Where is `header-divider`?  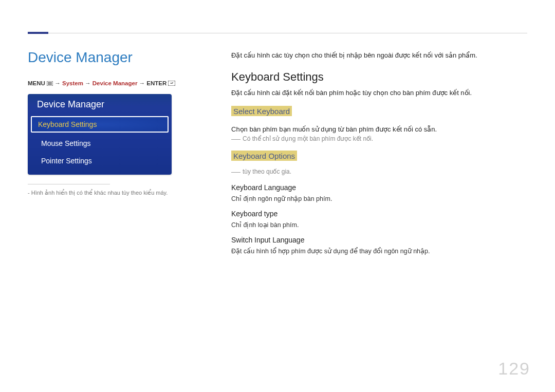
header-divider is located at coordinates (288, 33).